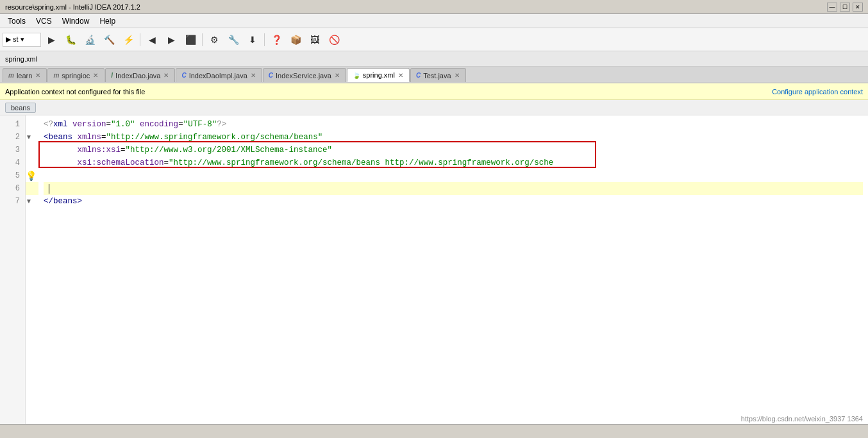 The width and height of the screenshot is (868, 438). What do you see at coordinates (56, 76) in the screenshot?
I see `tab-icon-springioc: m` at bounding box center [56, 76].